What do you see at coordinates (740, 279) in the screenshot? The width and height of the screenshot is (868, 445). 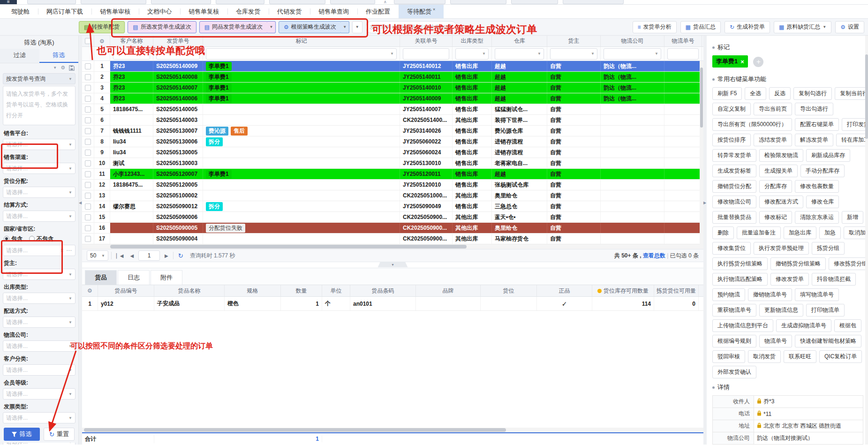 I see `menu-button-执行物流匹配策略: 执行物流匹配策略` at bounding box center [740, 279].